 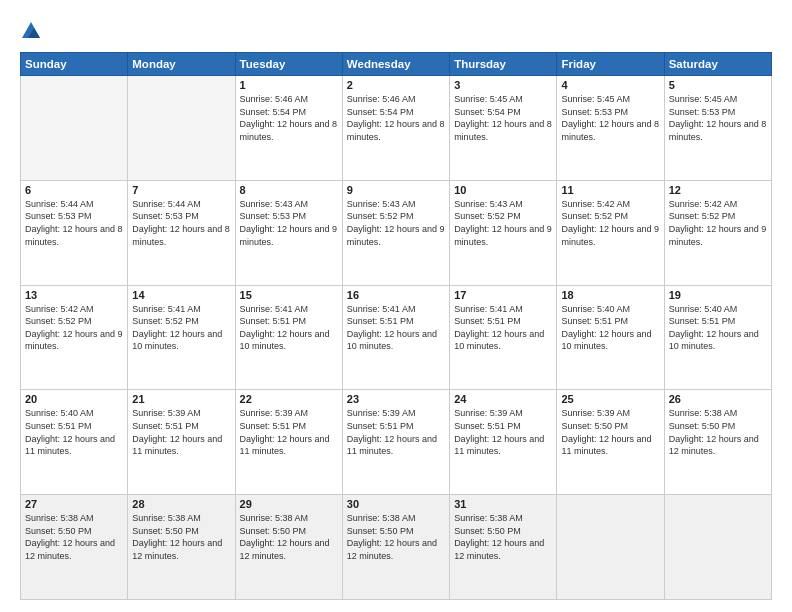 What do you see at coordinates (182, 548) in the screenshot?
I see `calendar-cell: 28Sunrise: 5:38 AM Sunset: 5:50 PM Dayli…` at bounding box center [182, 548].